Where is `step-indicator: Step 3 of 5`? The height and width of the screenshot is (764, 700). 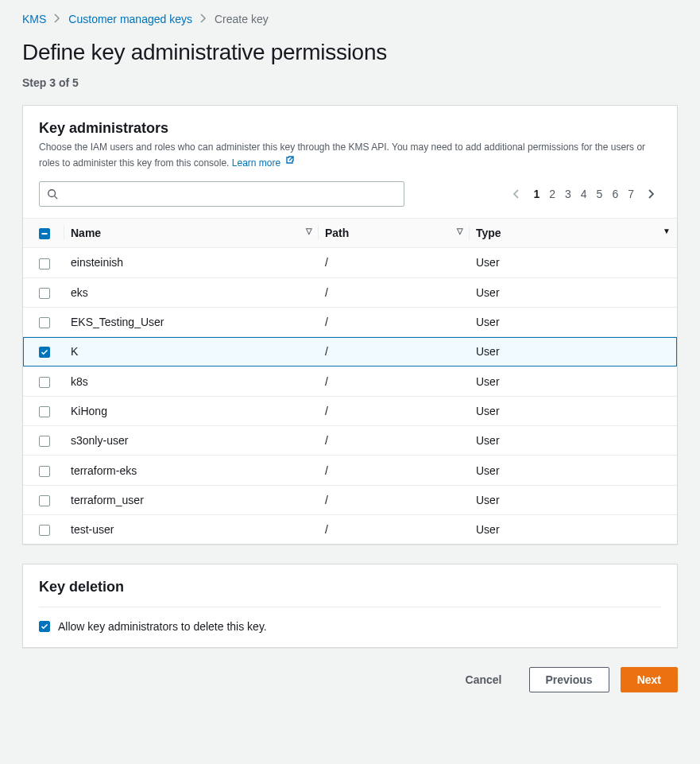
step-indicator: Step 3 of 5 is located at coordinates (350, 83).